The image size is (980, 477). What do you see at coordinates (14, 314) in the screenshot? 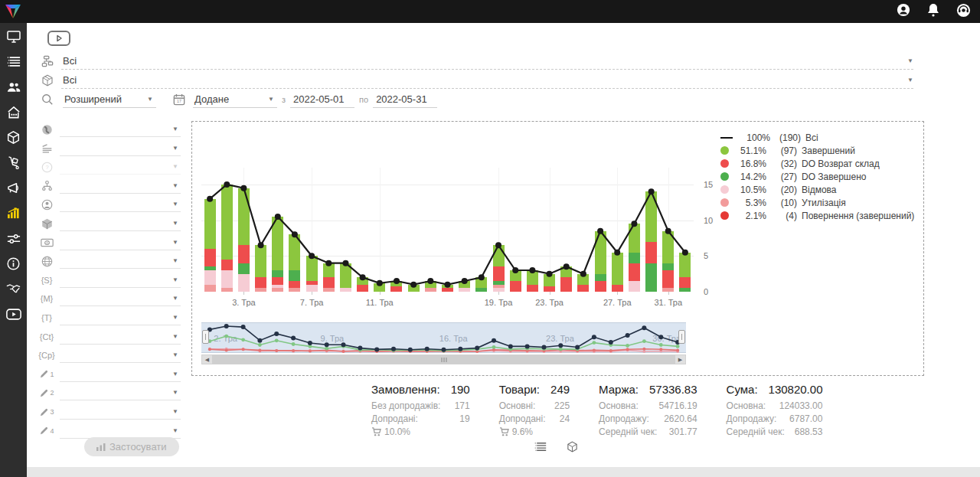
I see `video-channel-icon` at bounding box center [14, 314].